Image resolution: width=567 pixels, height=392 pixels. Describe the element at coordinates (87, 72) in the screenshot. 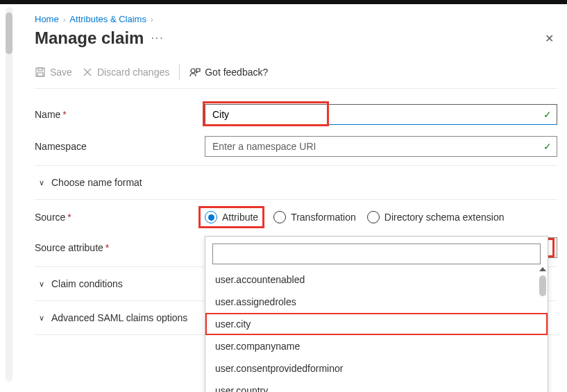

I see `discard-icon` at that location.